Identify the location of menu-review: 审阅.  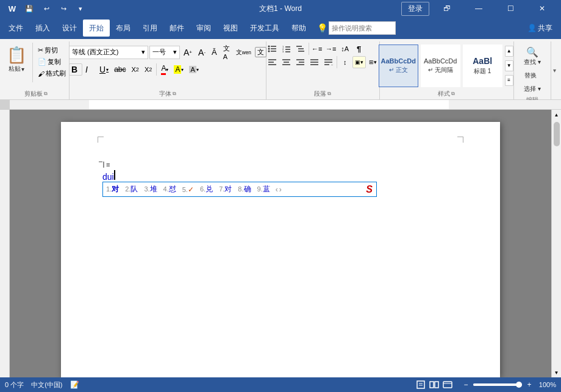
(204, 28).